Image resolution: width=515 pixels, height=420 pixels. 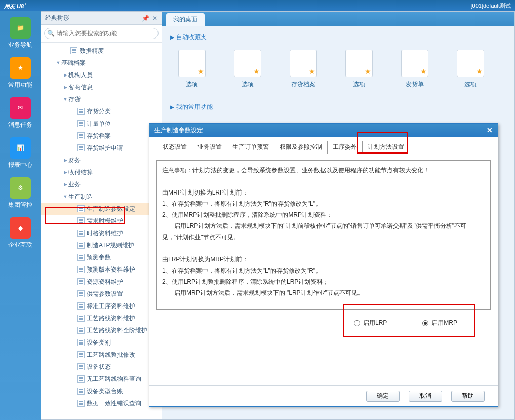 I want to click on notice-line: 启用MRP计划方法后，需求规划模块下的 "LRP计划作业"节点不可见。, so click(x=324, y=293).